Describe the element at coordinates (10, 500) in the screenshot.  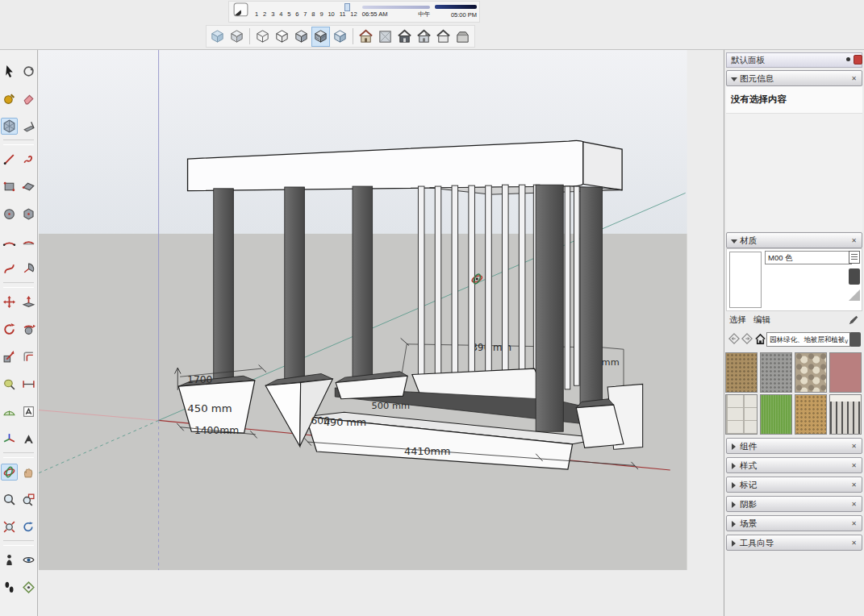
I see `zoom-tool-icon` at that location.